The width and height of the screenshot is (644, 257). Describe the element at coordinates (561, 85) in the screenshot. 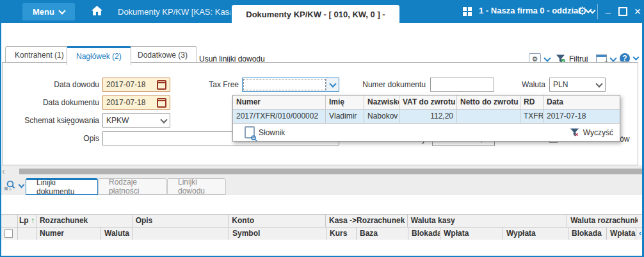

I see `waluta-value: PLN` at that location.